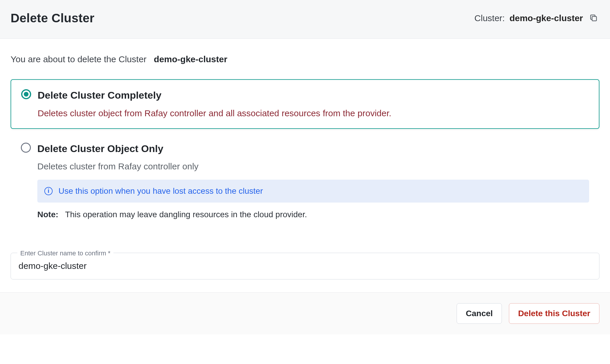  I want to click on dialog-header: Delete Cluster Cluster: demo-gke-cluster, so click(305, 19).